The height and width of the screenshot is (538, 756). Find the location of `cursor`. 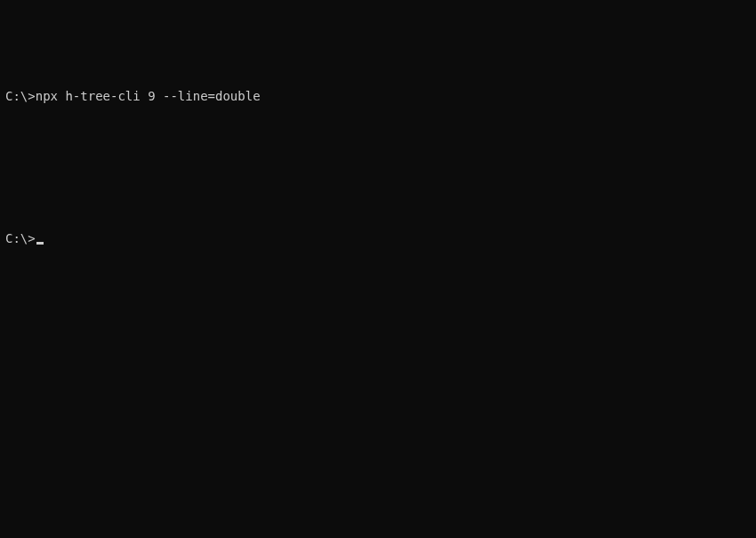

cursor is located at coordinates (40, 244).